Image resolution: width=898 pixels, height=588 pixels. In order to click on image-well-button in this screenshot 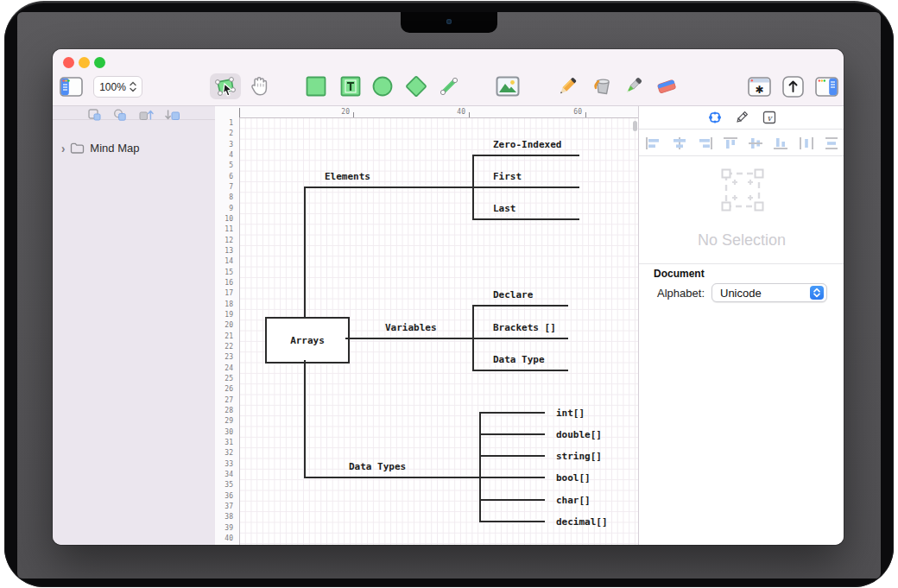, I will do `click(508, 86)`.